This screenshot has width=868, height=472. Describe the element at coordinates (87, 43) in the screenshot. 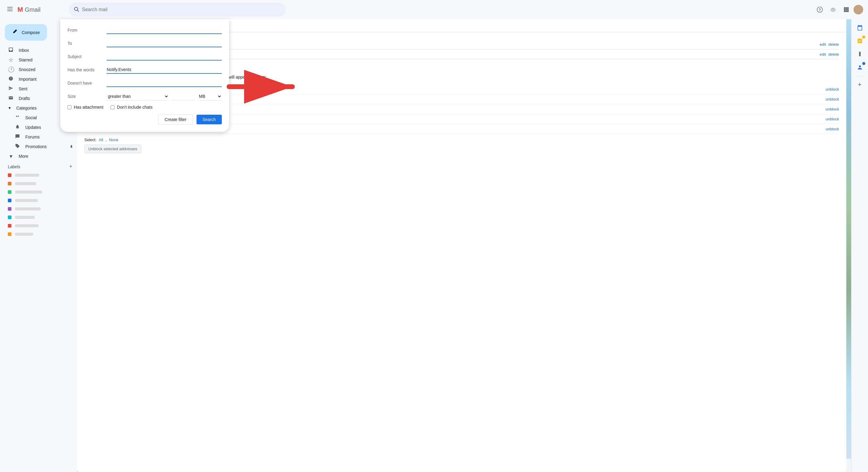

I see `to-label: To` at that location.